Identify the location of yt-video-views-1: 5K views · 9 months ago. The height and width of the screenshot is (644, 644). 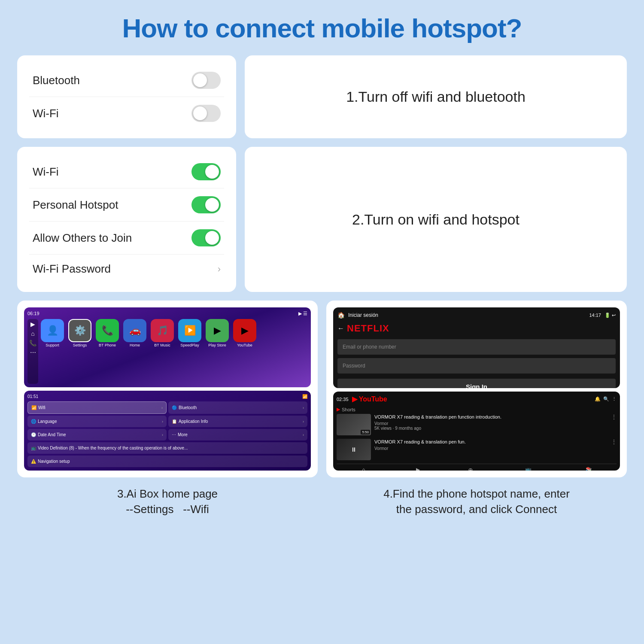
(491, 428).